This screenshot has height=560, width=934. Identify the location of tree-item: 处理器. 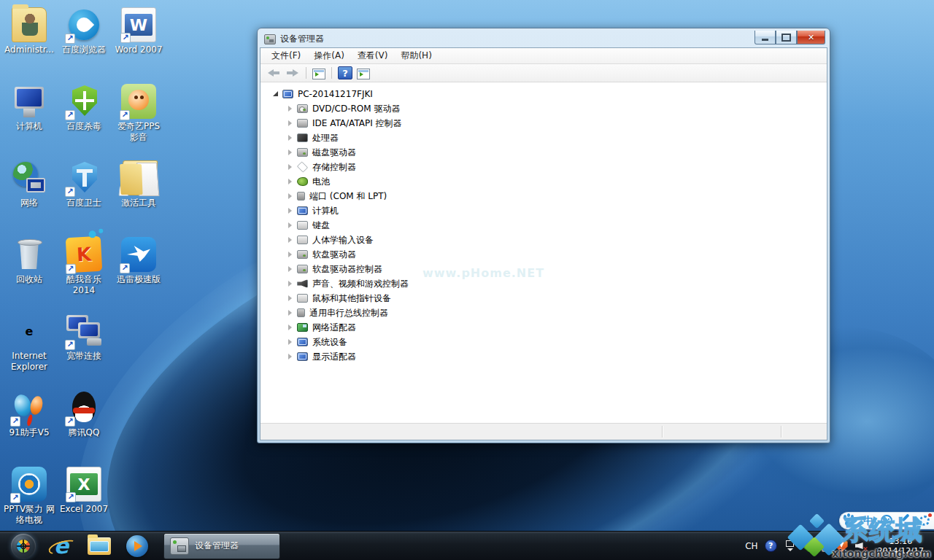
(544, 138).